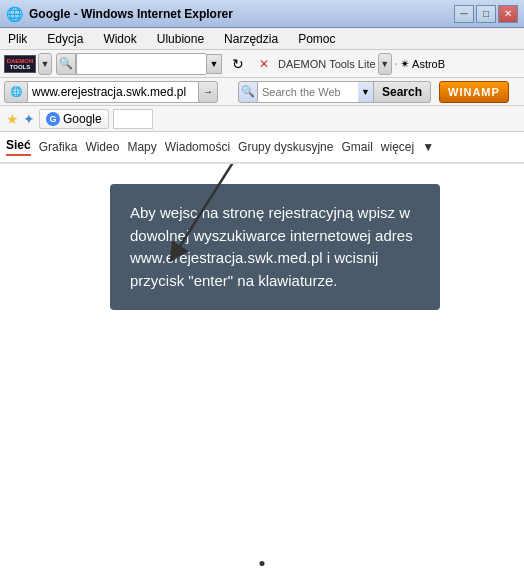 Image resolution: width=524 pixels, height=586 pixels. Describe the element at coordinates (139, 64) in the screenshot. I see `daemon-search-group: 🔍 ▼` at that location.